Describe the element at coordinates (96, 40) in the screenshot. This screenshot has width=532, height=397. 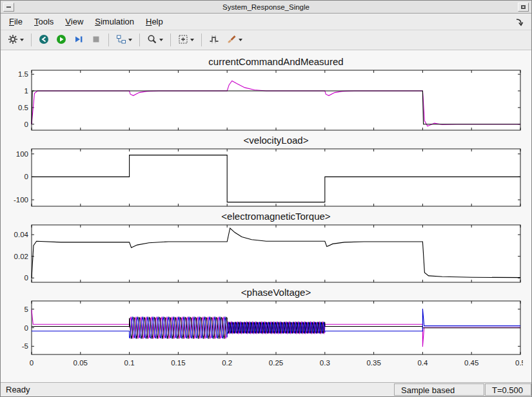
I see `stop-button` at that location.